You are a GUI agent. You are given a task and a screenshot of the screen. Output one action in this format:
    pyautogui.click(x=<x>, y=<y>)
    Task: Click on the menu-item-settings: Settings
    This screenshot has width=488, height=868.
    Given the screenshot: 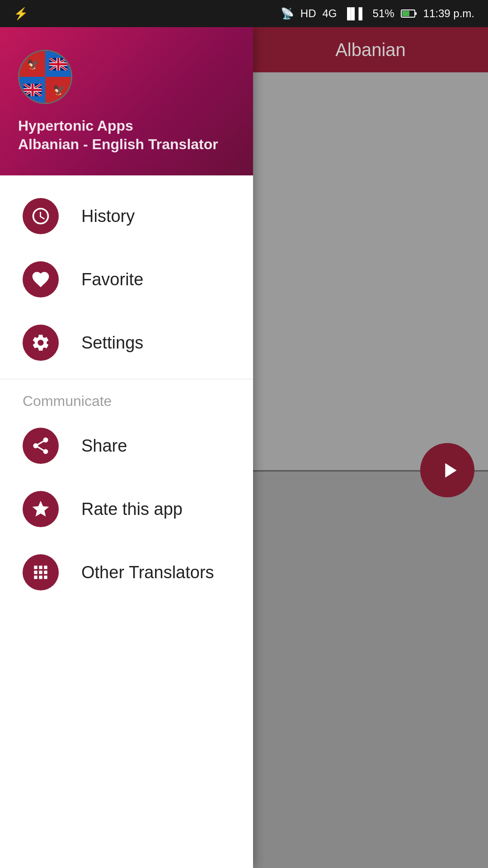 What is the action you would take?
    pyautogui.click(x=127, y=343)
    